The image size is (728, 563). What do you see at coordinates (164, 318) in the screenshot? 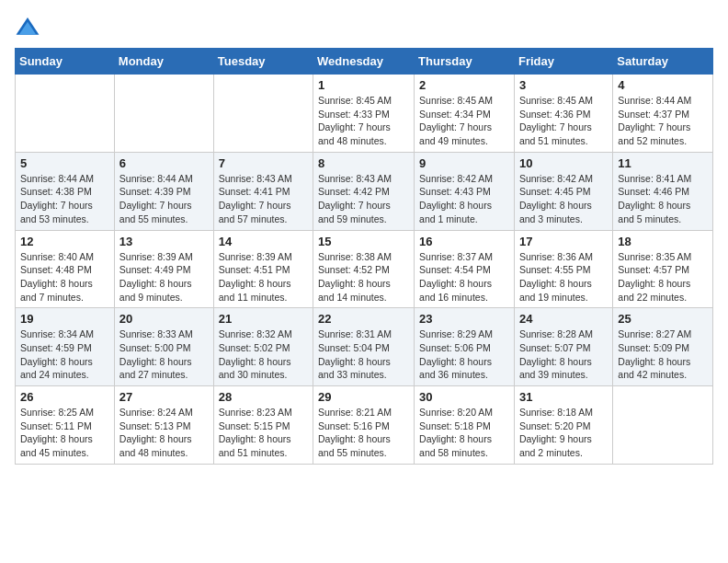
I see `day-number: 20` at bounding box center [164, 318].